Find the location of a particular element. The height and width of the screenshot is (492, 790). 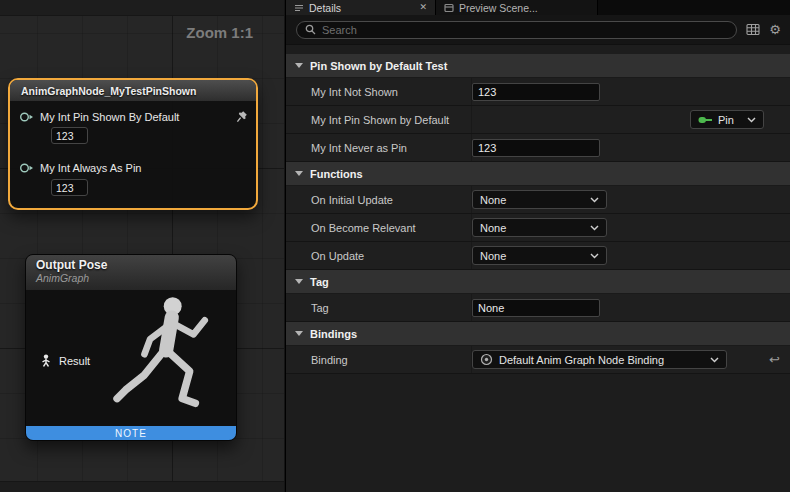

pin-label: My Int Pin Shown By Default is located at coordinates (110, 117).